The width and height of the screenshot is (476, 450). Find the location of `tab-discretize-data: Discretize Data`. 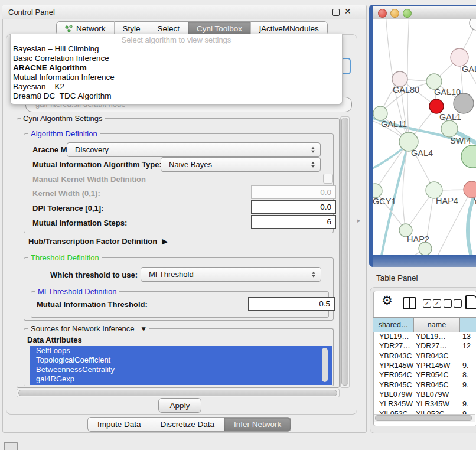

tab-discretize-data: Discretize Data is located at coordinates (188, 424).